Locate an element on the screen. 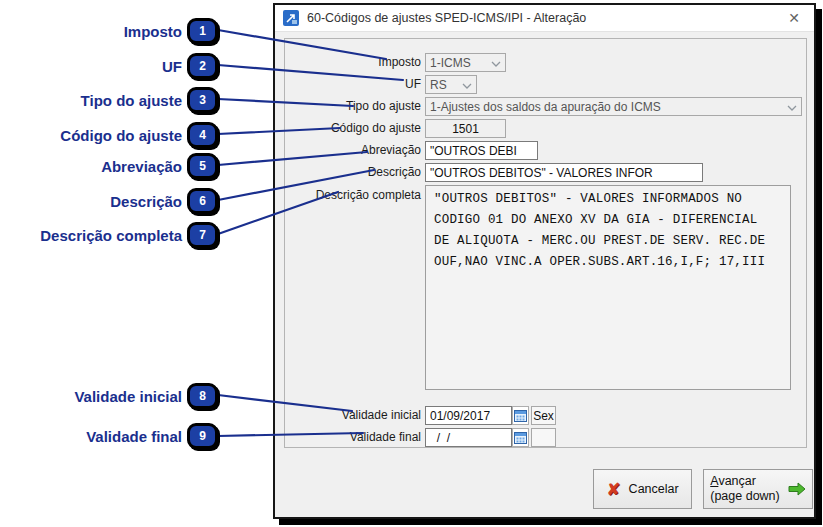  callout-label: Descrição is located at coordinates (146, 202).